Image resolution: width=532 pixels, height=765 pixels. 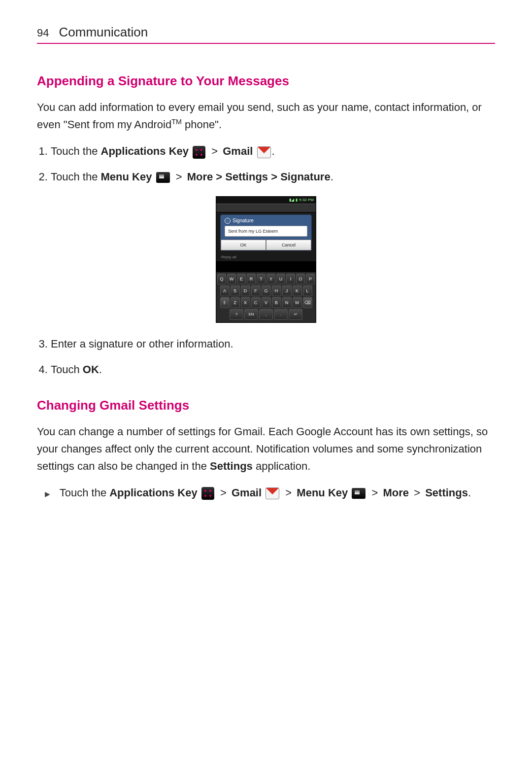 I want to click on cancel-button: Cancel, so click(x=289, y=245).